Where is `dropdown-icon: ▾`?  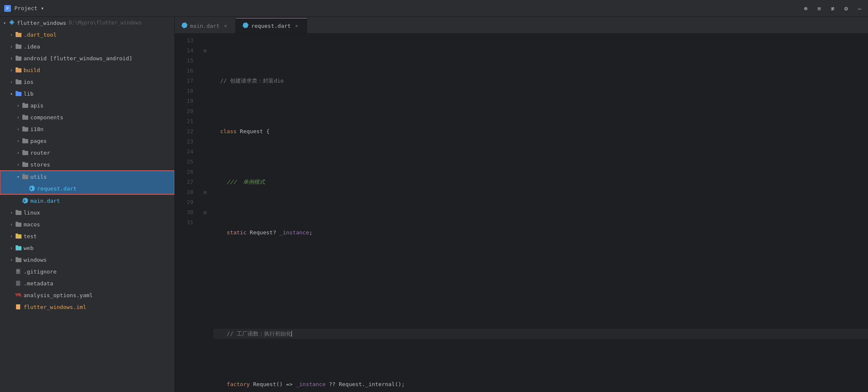
dropdown-icon: ▾ is located at coordinates (43, 8).